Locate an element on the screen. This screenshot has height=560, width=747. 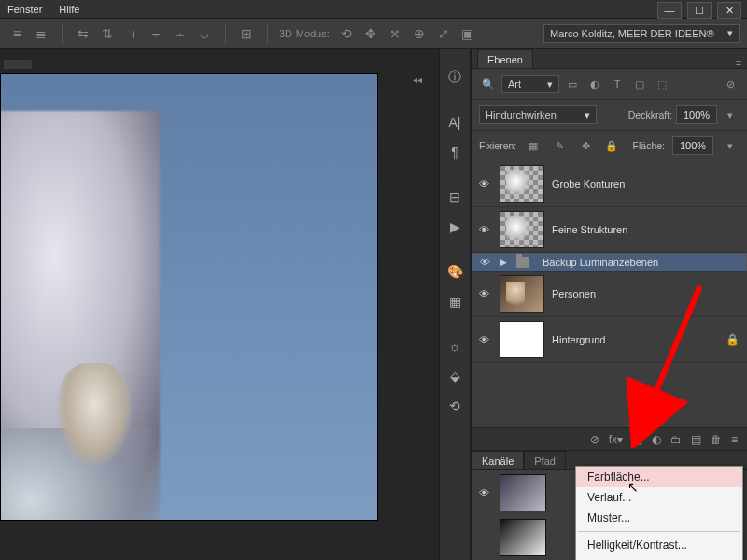
fill-input: 100% is located at coordinates (693, 146).